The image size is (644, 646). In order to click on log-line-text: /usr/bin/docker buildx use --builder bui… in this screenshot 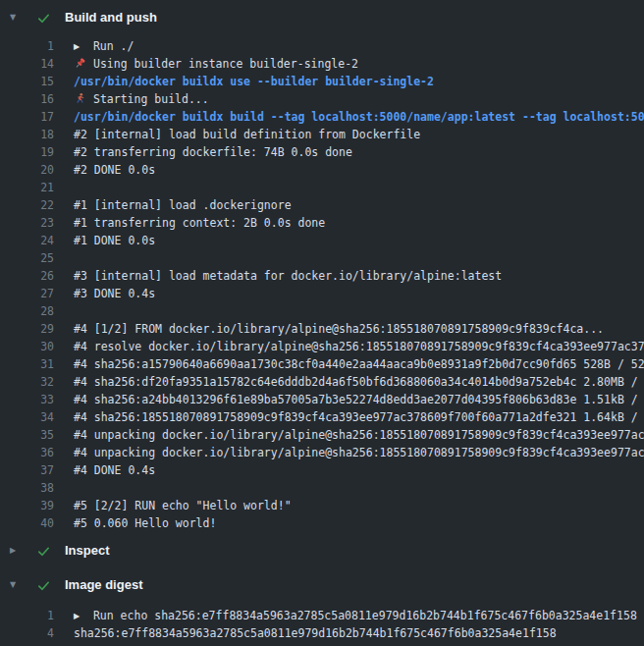, I will do `click(253, 81)`.